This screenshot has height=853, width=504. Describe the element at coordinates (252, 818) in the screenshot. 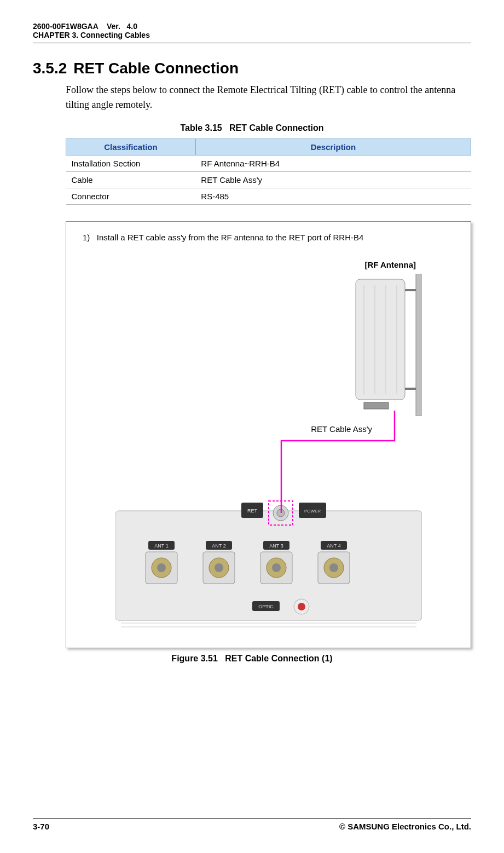

I see `footer-rule` at that location.